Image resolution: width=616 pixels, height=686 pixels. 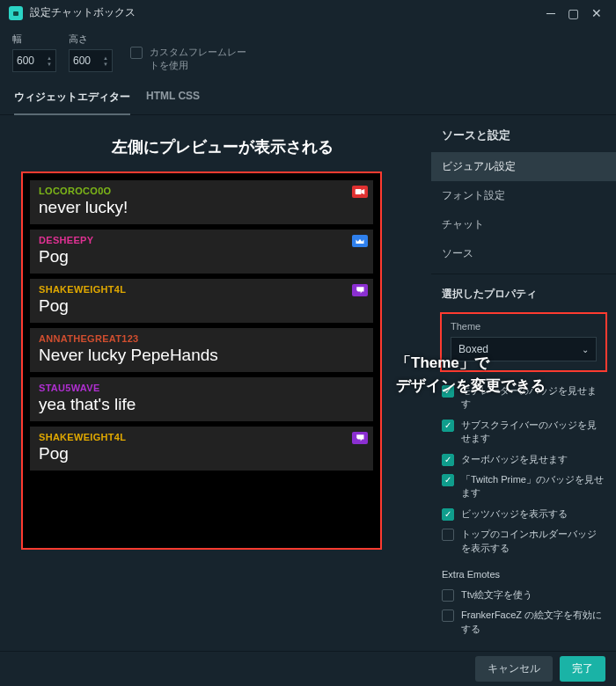 What do you see at coordinates (524, 595) in the screenshot?
I see `check-ttv: Ttv絵文字を使う` at bounding box center [524, 595].